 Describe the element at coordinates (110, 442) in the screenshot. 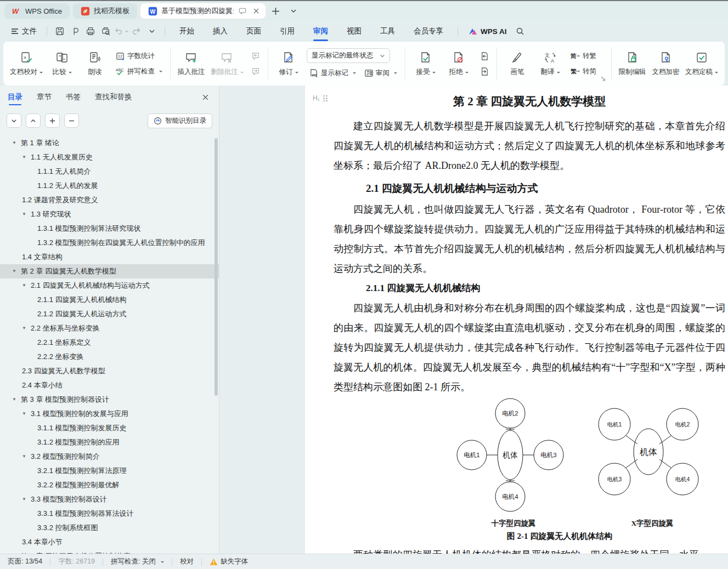

I see `toc-item: 3.1.2 模型预测控制的应用` at that location.